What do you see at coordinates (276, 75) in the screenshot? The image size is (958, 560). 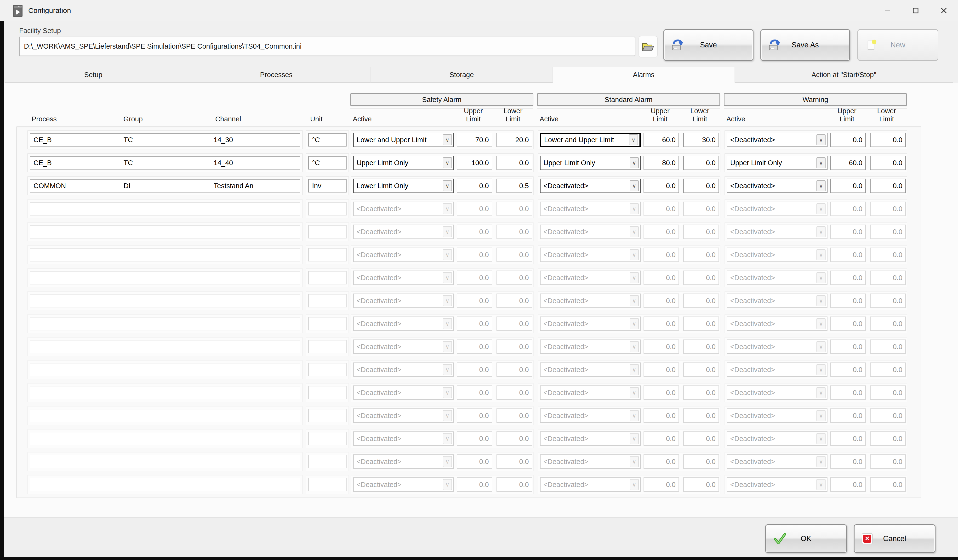 I see `tab-processes: Processes` at bounding box center [276, 75].